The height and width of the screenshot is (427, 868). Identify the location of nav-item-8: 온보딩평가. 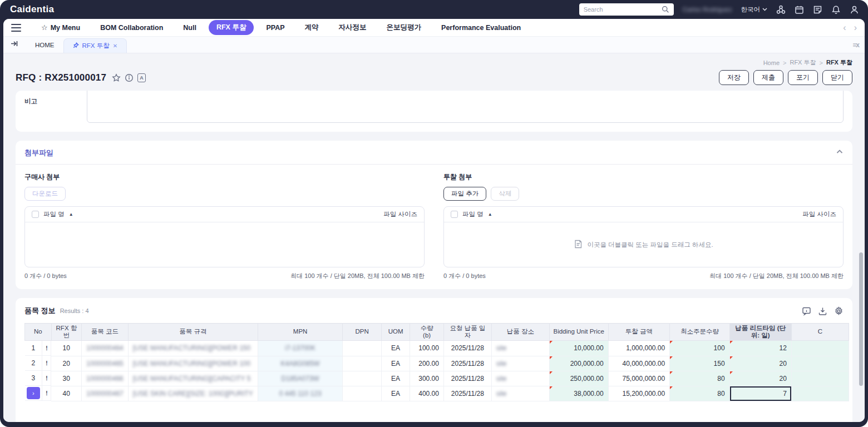
(404, 28).